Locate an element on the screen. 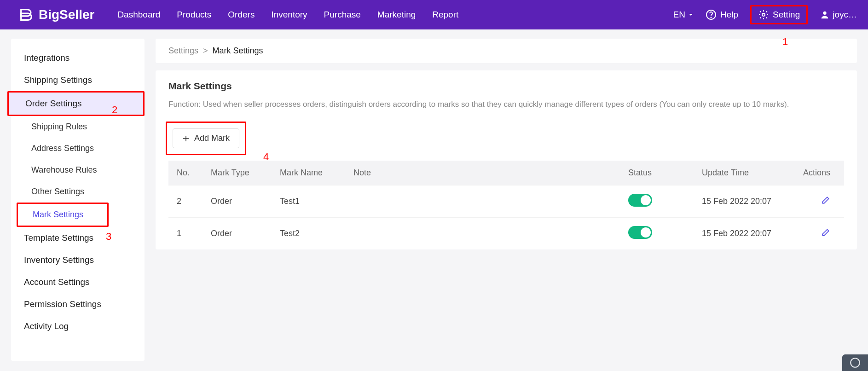 The width and height of the screenshot is (868, 371). nav-marketing: Marketing is located at coordinates (397, 15).